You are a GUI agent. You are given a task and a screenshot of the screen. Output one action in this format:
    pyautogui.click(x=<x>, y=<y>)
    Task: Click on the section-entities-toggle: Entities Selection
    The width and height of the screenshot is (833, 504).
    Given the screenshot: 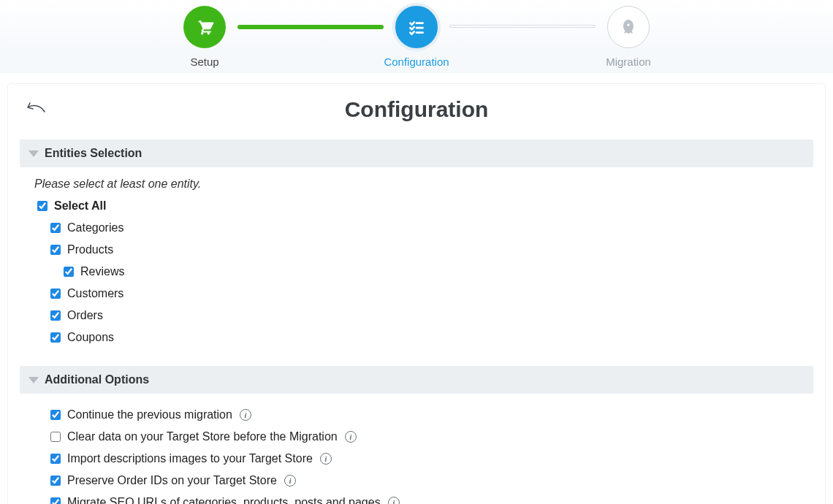 What is the action you would take?
    pyautogui.click(x=417, y=153)
    